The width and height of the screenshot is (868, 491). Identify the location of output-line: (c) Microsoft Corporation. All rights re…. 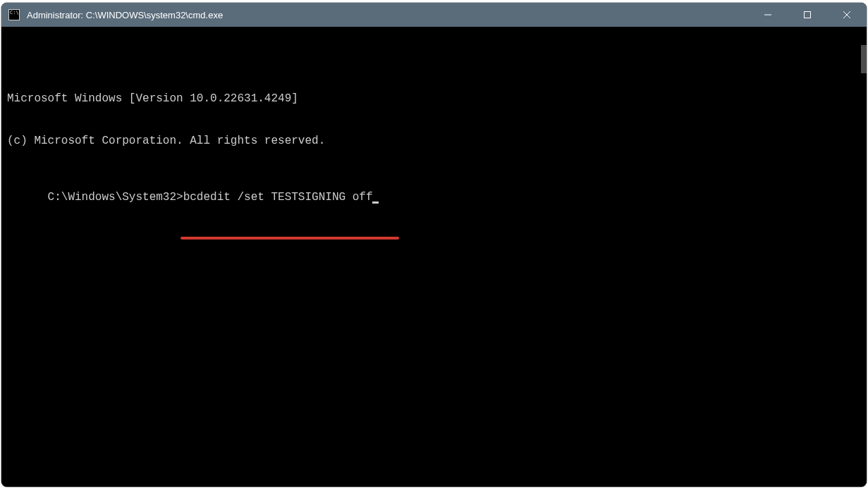
(434, 141).